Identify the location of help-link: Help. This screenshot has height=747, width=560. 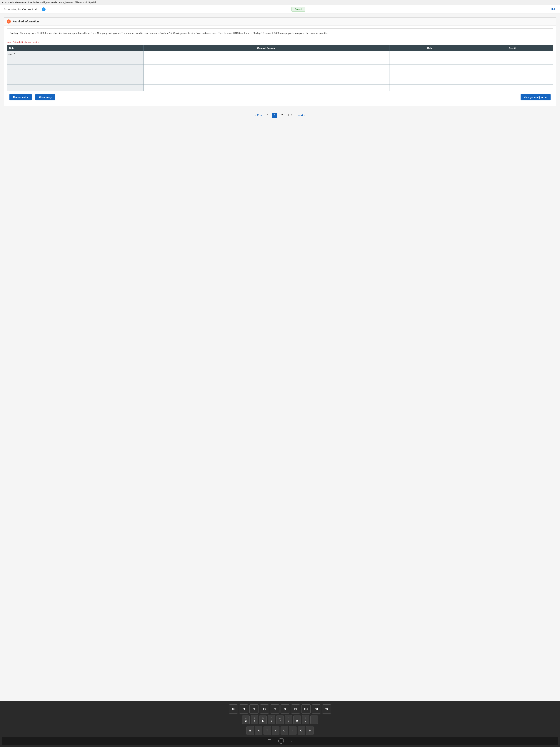
(554, 9).